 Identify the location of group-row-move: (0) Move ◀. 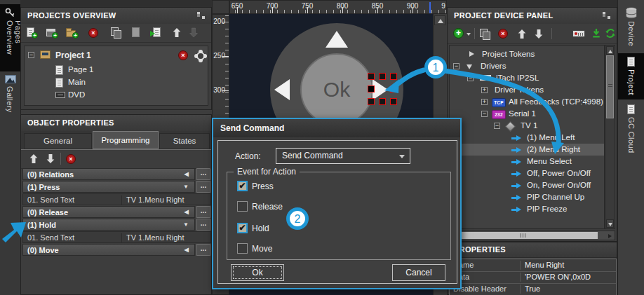
(109, 249).